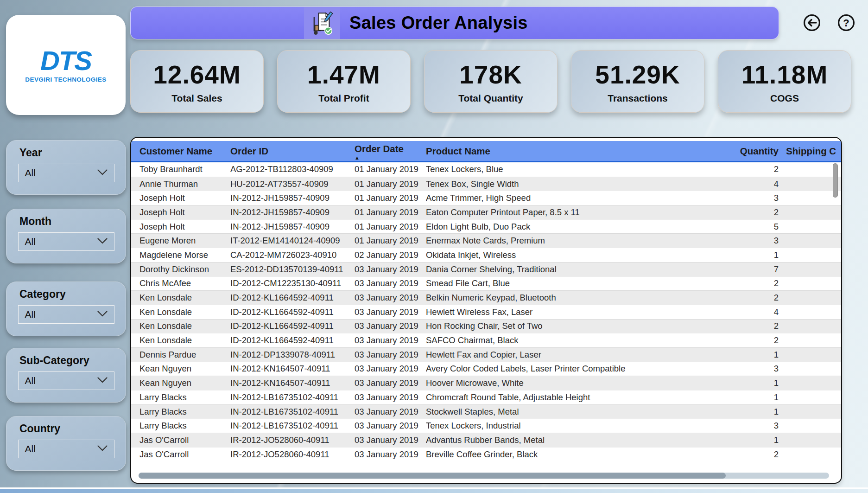 The image size is (868, 493). Describe the element at coordinates (810, 151) in the screenshot. I see `column-header-shipping-c: Shipping C` at that location.